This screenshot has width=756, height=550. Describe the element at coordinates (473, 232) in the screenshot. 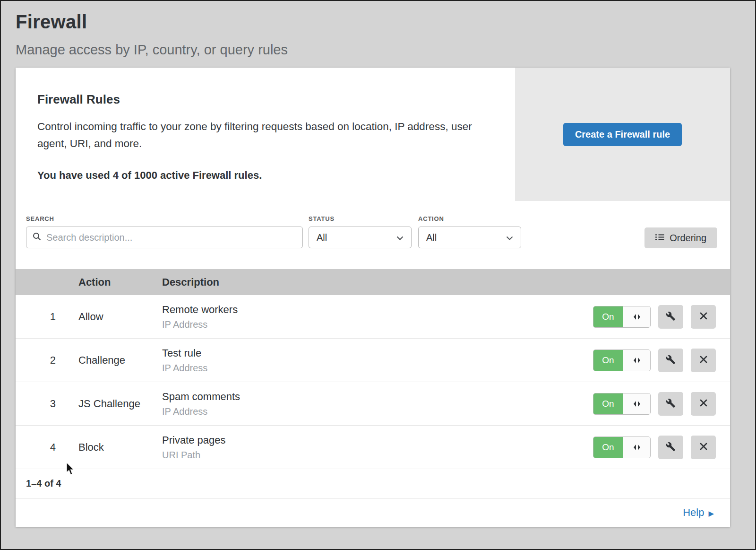

I see `action-filter-group: ACTION All` at that location.